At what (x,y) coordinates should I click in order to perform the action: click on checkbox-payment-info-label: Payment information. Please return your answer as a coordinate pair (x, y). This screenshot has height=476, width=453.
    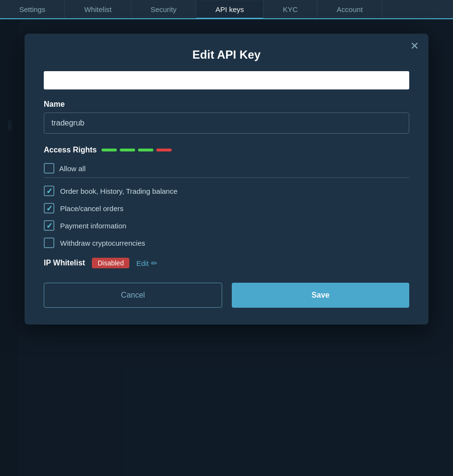
    Looking at the image, I should click on (93, 226).